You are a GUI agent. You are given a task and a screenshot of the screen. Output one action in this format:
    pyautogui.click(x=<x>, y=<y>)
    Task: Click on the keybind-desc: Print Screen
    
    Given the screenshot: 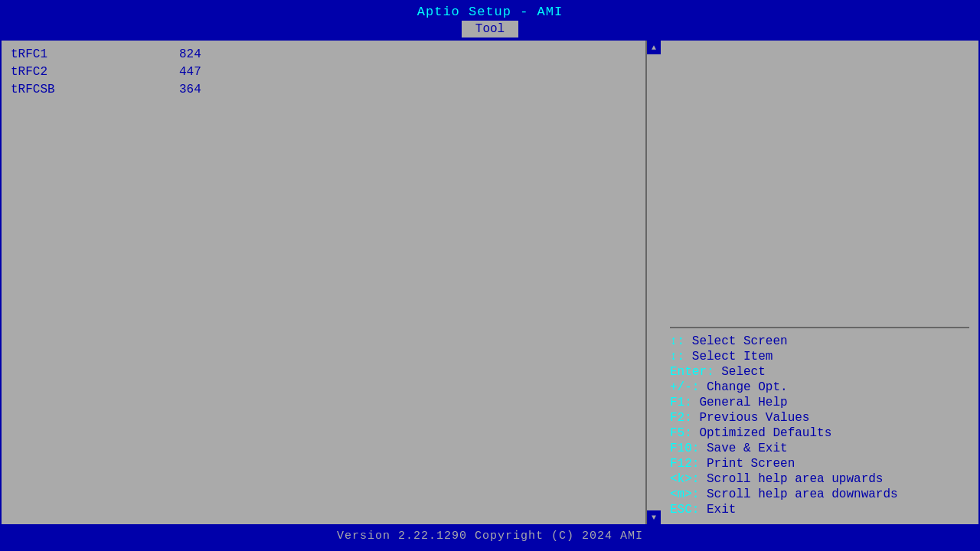 What is the action you would take?
    pyautogui.click(x=747, y=464)
    